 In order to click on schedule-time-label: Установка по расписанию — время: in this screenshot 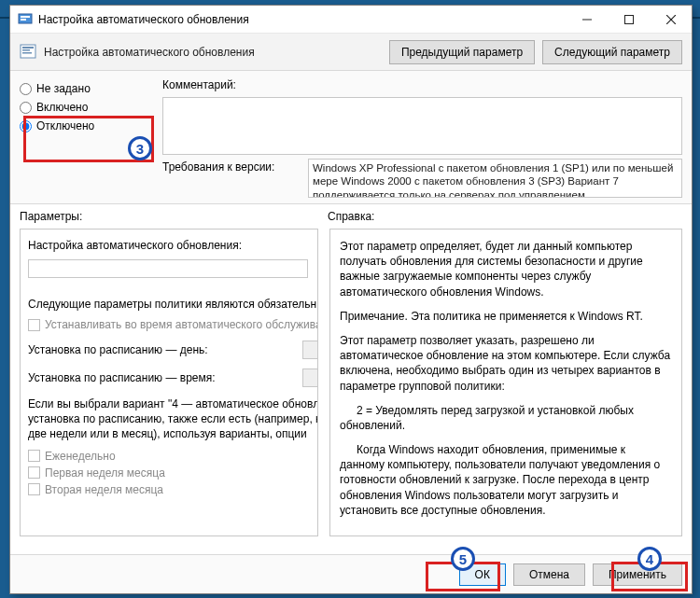, I will do `click(121, 378)`.